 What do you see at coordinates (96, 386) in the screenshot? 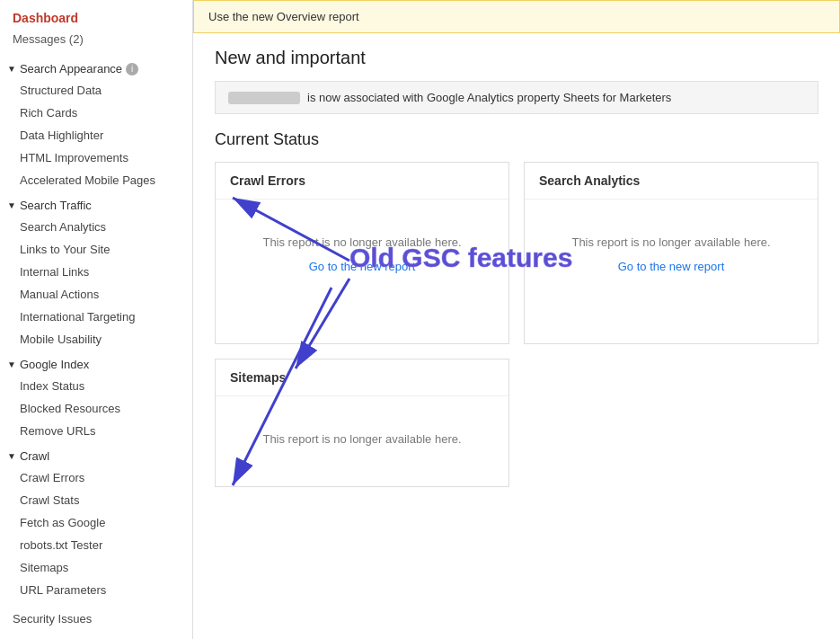
I see `sidebar-item-index-status: Index Status` at bounding box center [96, 386].